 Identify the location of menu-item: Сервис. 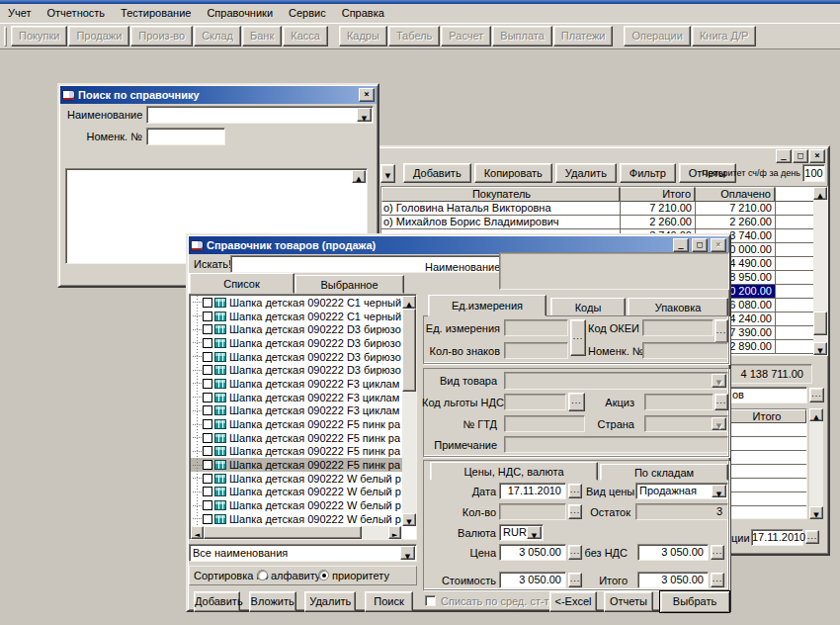
(307, 14).